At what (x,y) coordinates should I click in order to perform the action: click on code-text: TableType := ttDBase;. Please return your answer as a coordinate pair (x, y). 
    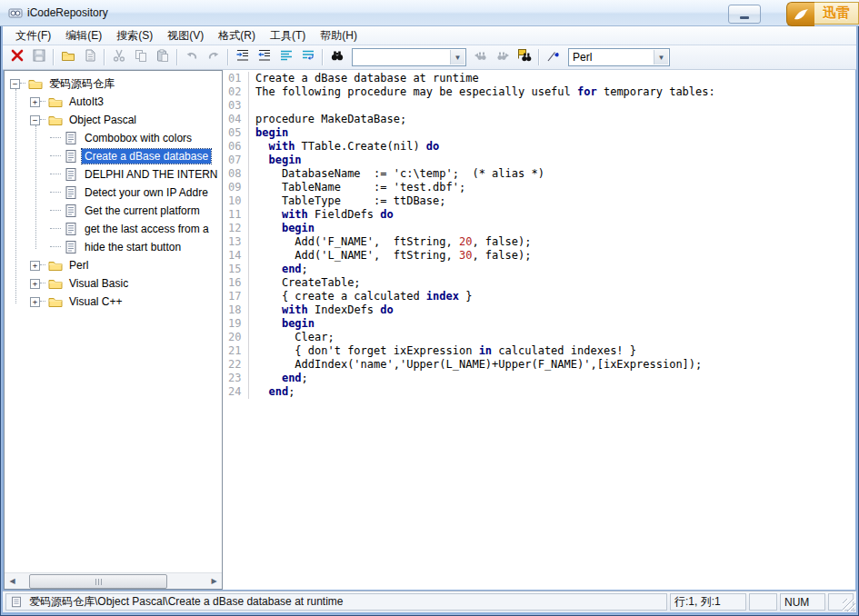
    Looking at the image, I should click on (555, 202).